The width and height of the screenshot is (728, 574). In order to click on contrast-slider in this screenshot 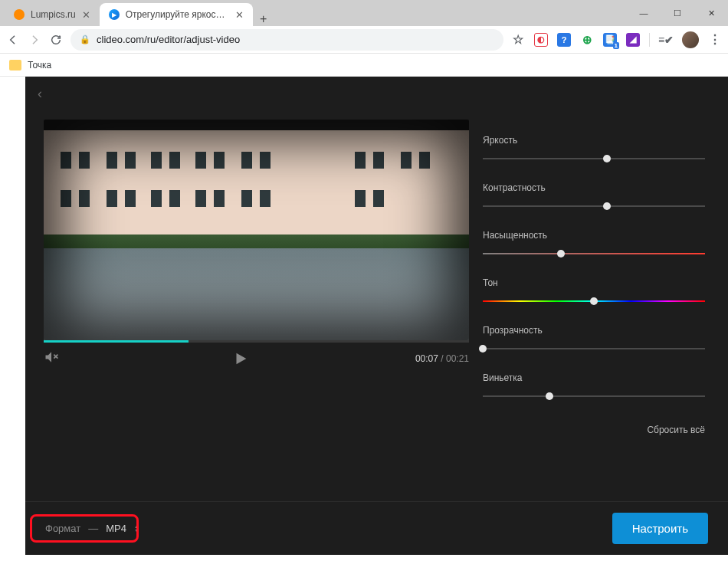, I will do `click(594, 206)`.